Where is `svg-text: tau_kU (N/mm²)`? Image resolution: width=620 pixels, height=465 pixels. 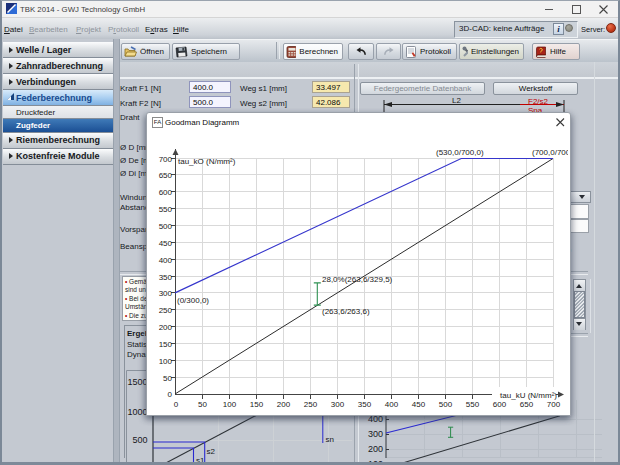 svg-text: tau_kU (N/mm²) is located at coordinates (528, 396).